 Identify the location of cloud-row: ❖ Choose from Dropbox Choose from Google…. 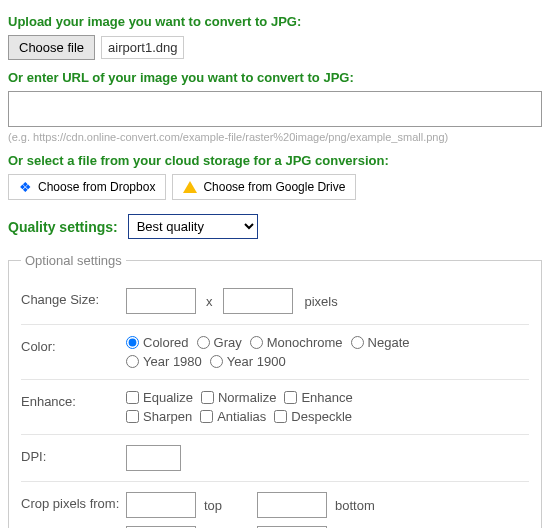
(275, 187).